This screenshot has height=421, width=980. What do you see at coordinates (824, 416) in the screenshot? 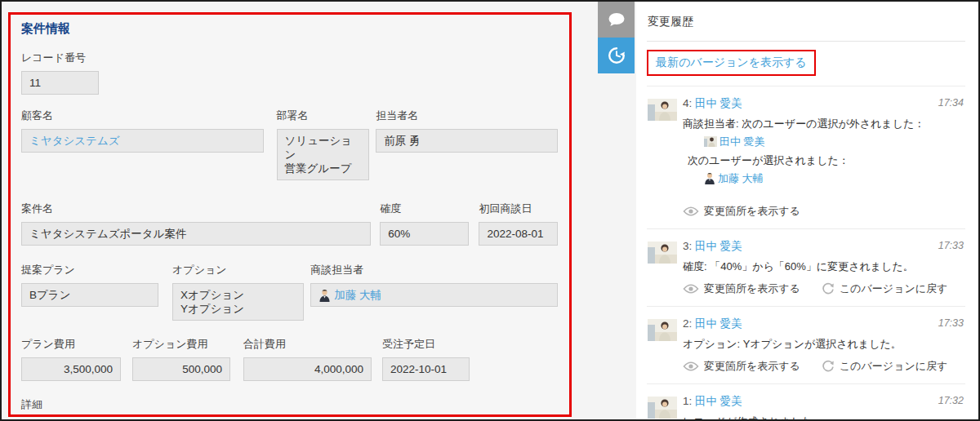
I see `entry-body: レコードが作成されました。` at bounding box center [824, 416].